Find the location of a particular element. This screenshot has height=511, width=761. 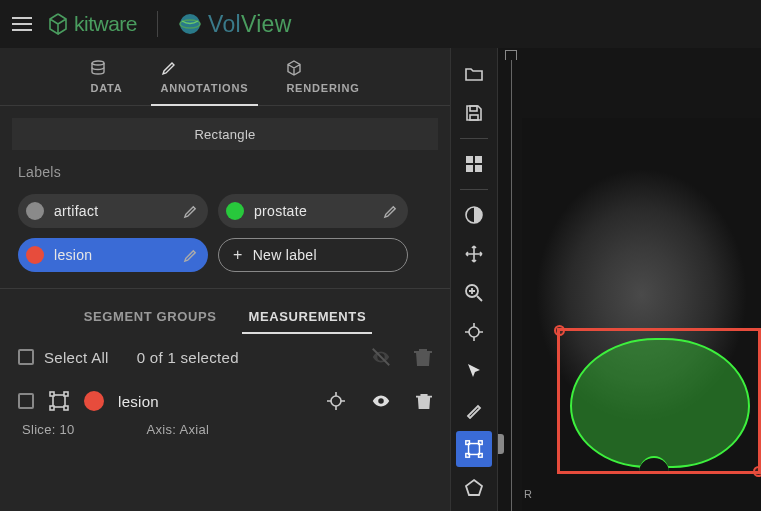

subtab-measurements: MEASUREMENTS is located at coordinates (307, 318).